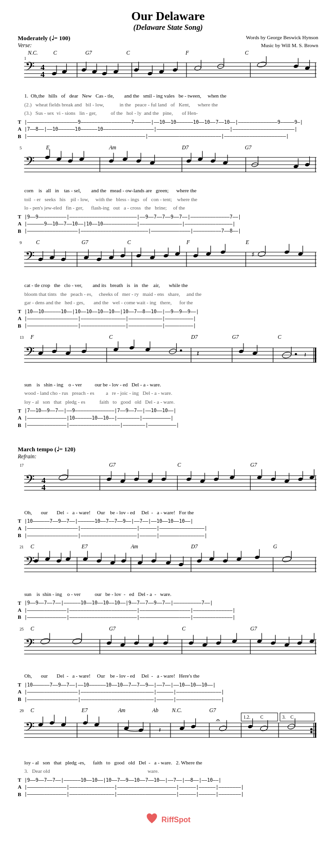 The width and height of the screenshot is (336, 868). I want to click on lyrics-refrain-4: loy - al son that pledg -es, faith to go…, so click(168, 767).